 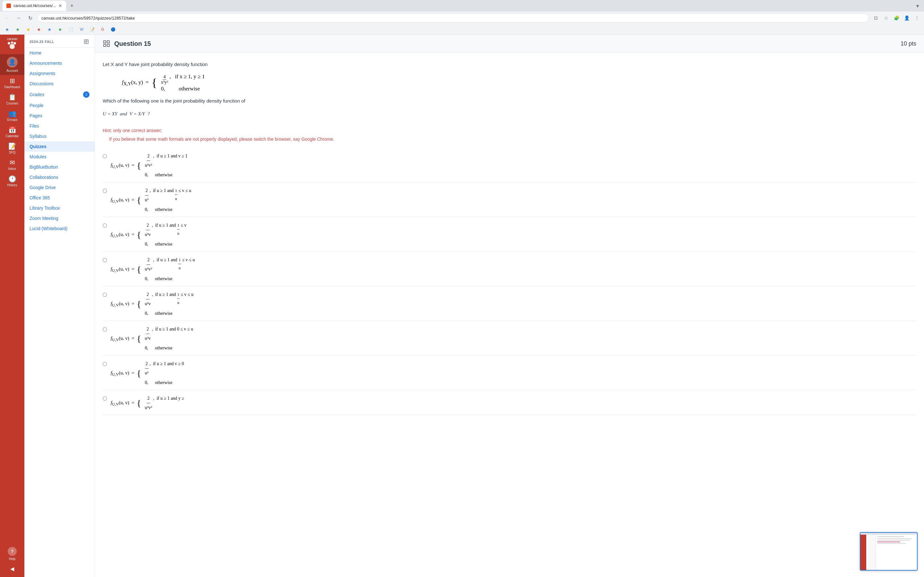 I want to click on collapse-nav-button: ◀, so click(x=12, y=569).